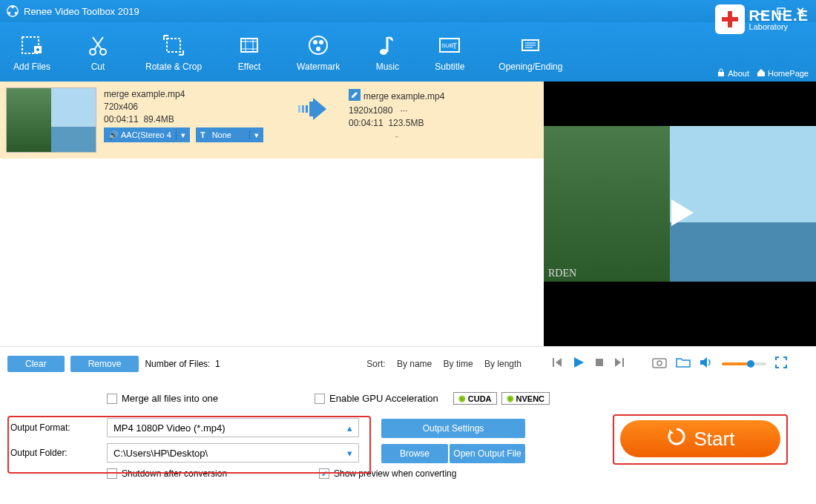 The image size is (816, 504). I want to click on main-toolbar: Add Files Cut Rotate & Crop Effect Water…, so click(408, 52).